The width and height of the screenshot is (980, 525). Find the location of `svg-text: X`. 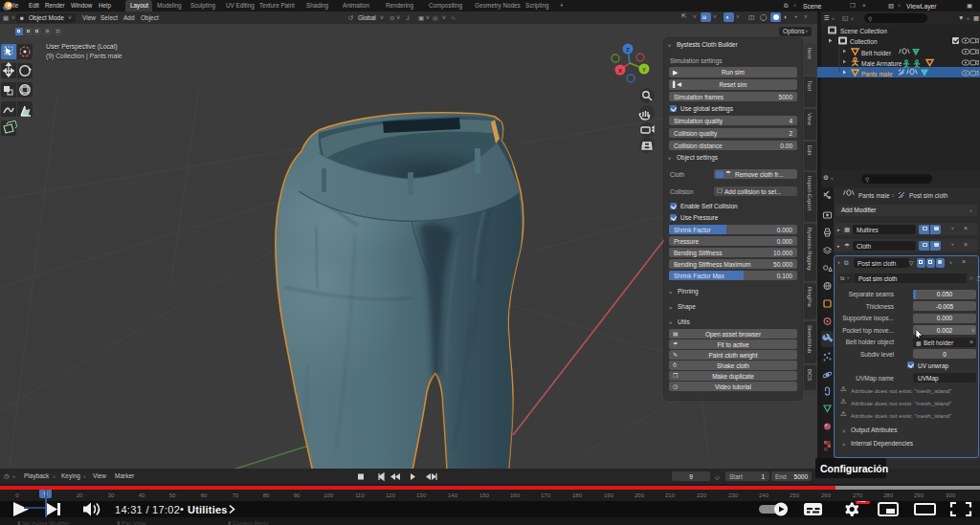

svg-text: X is located at coordinates (620, 71).